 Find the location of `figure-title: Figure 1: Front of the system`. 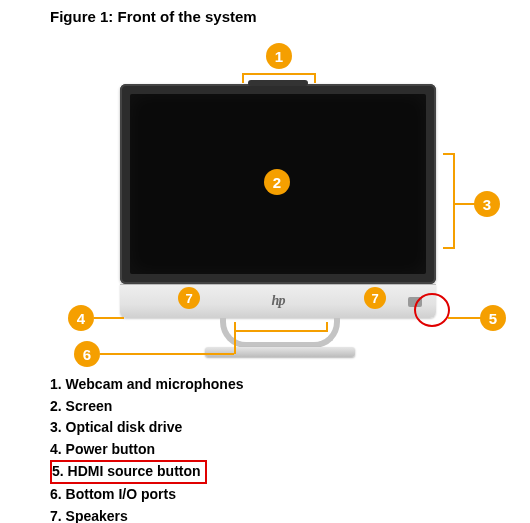

figure-title: Figure 1: Front of the system is located at coordinates (290, 16).